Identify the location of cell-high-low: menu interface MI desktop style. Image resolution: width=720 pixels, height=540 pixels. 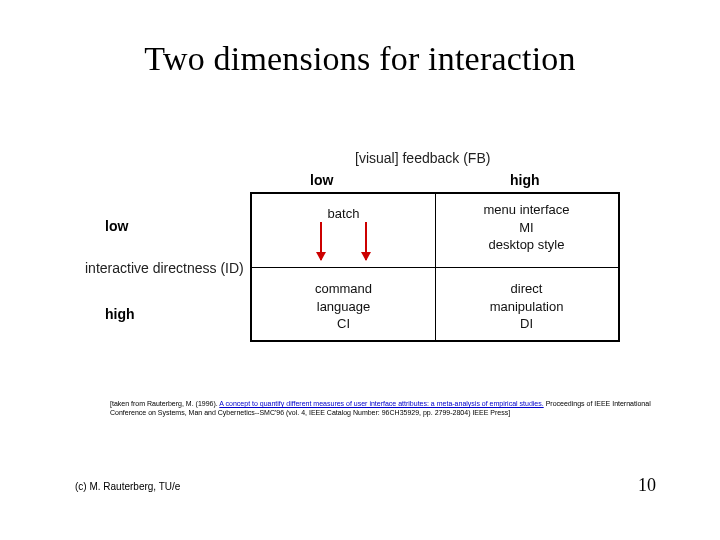
(526, 230).